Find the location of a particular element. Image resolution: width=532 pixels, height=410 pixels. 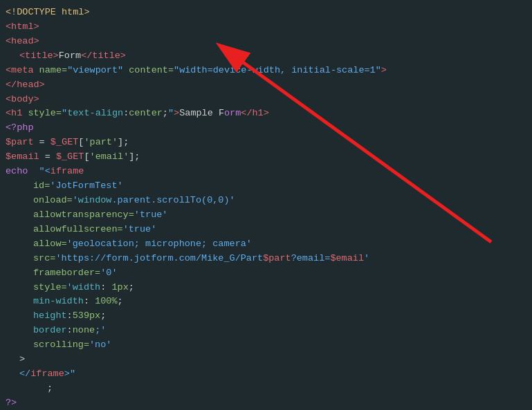

code-token: ' is located at coordinates (75, 201).